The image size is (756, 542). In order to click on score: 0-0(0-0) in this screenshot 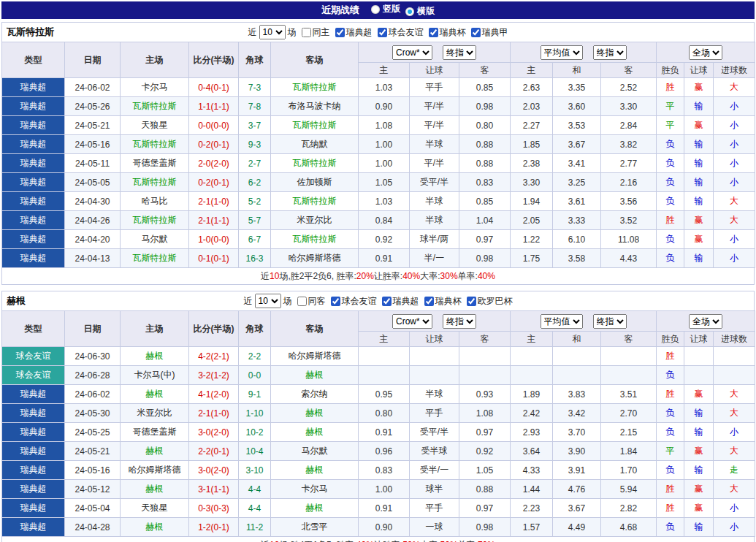, I will do `click(214, 126)`.